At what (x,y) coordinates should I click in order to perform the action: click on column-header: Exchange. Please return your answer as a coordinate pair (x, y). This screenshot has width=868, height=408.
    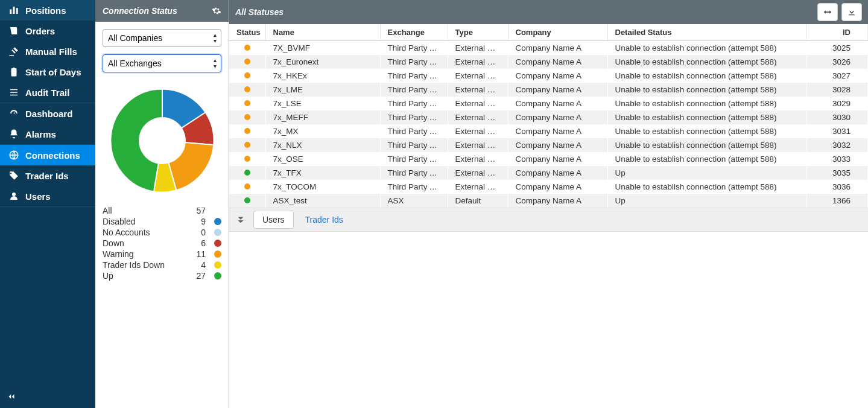
    Looking at the image, I should click on (414, 33).